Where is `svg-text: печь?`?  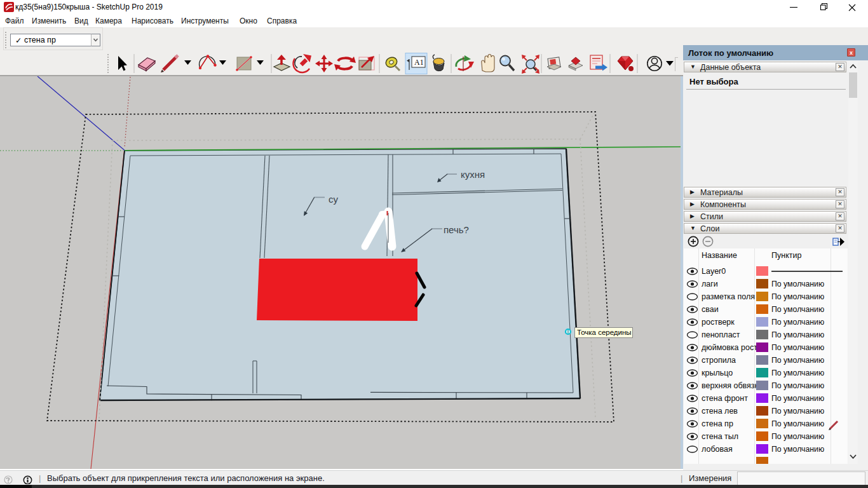
svg-text: печь? is located at coordinates (456, 230).